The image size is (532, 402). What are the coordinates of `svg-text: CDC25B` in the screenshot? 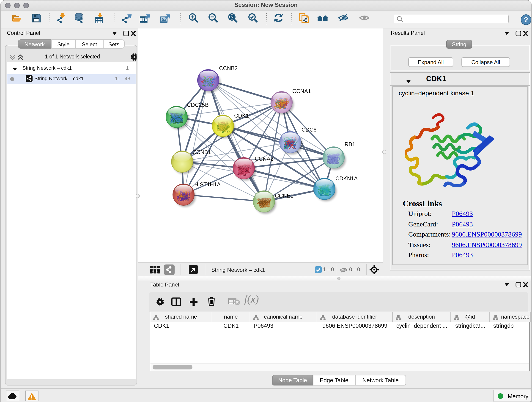 It's located at (198, 105).